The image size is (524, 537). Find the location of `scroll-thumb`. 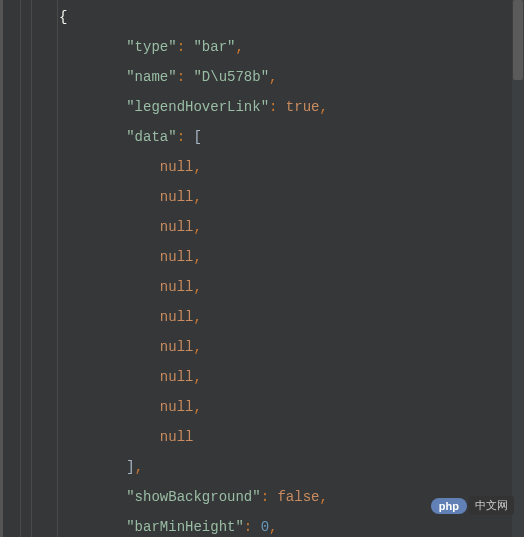

scroll-thumb is located at coordinates (518, 40).